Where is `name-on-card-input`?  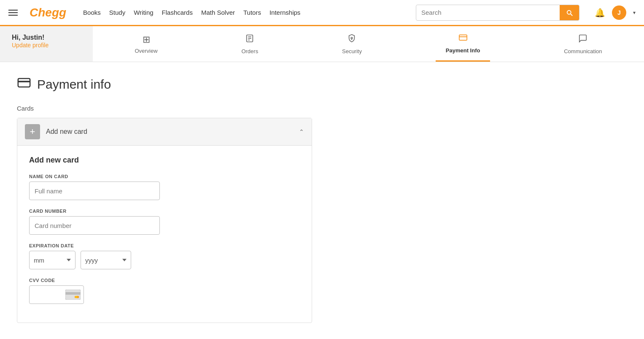
name-on-card-input is located at coordinates (94, 191).